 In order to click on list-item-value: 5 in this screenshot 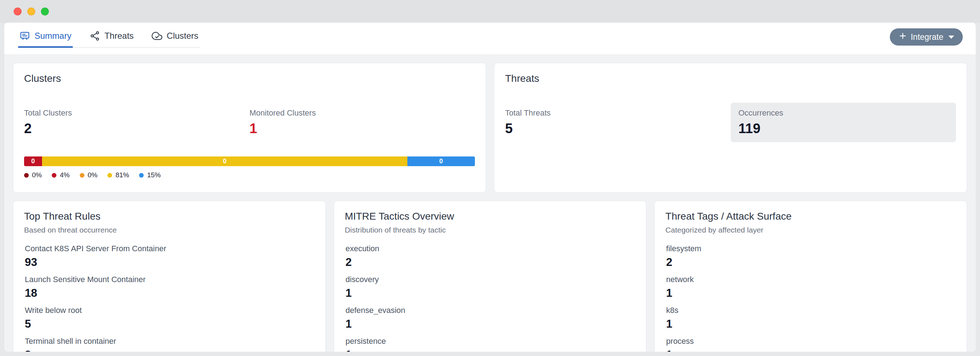, I will do `click(169, 324)`.